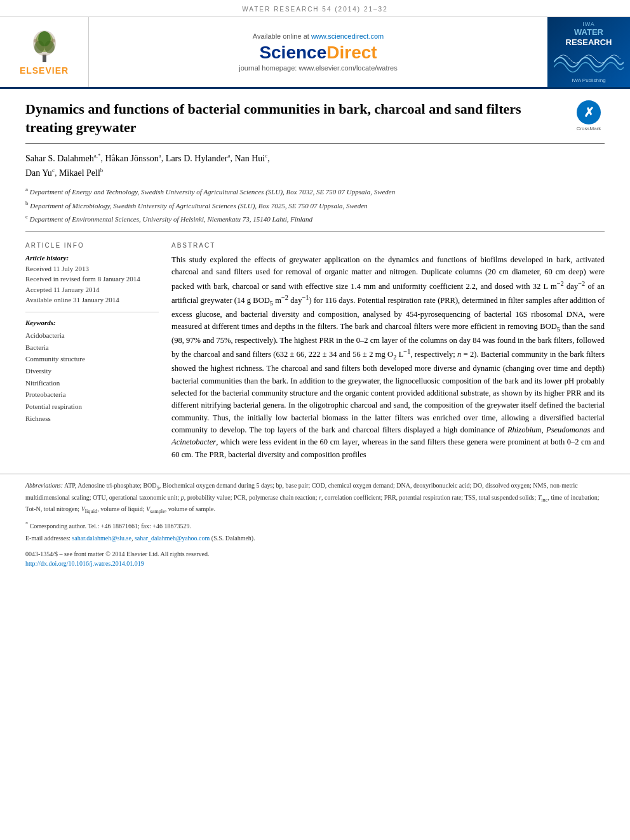 The height and width of the screenshot is (840, 630). Describe the element at coordinates (44, 70) in the screenshot. I see `elsevier-wordmark: ELSEVIER` at that location.